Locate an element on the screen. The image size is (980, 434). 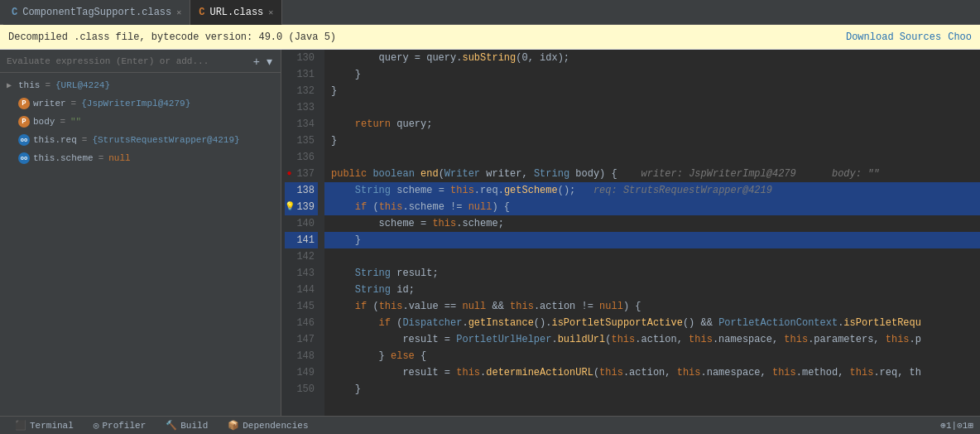
eval-bar: + ▾ is located at coordinates (141, 61).